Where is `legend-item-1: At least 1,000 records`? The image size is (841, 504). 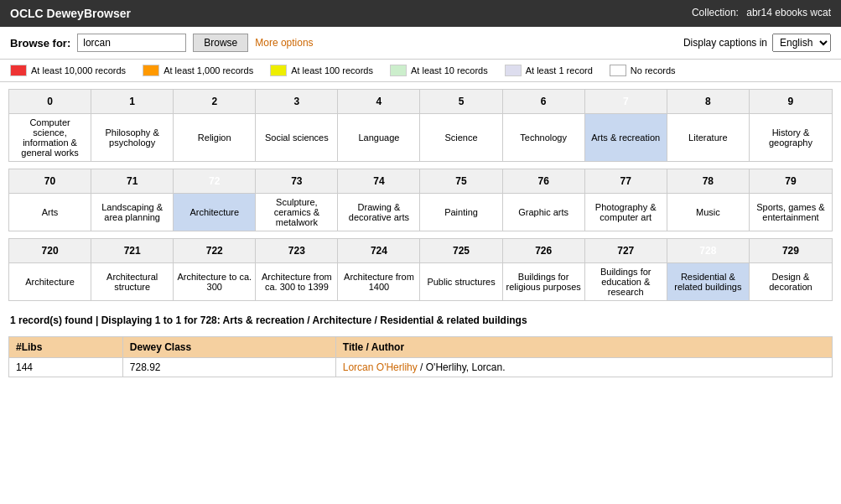
legend-item-1: At least 1,000 records is located at coordinates (198, 70).